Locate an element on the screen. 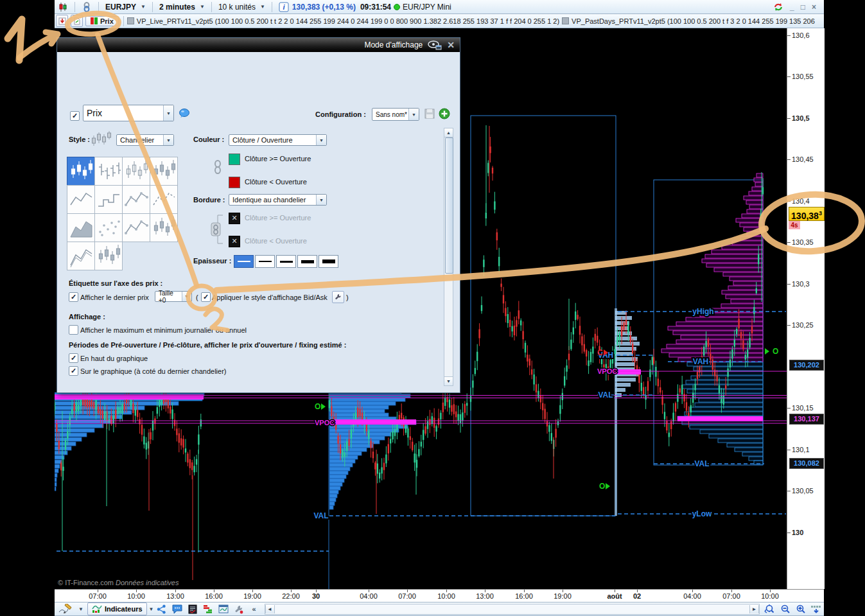 Image resolution: width=865 pixels, height=616 pixels. top-of-chart-checkbox: ✓ is located at coordinates (73, 358).